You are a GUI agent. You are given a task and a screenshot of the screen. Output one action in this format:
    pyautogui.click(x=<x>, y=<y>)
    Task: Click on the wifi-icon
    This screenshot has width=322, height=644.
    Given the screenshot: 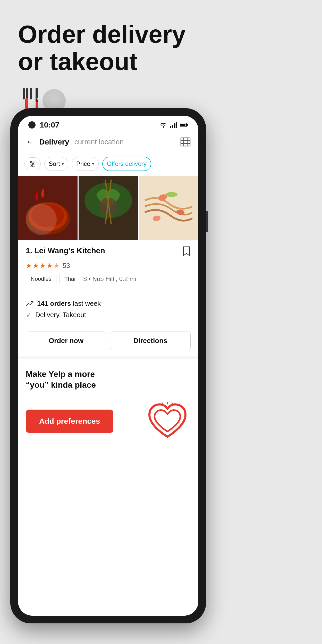 What is the action you would take?
    pyautogui.click(x=163, y=125)
    